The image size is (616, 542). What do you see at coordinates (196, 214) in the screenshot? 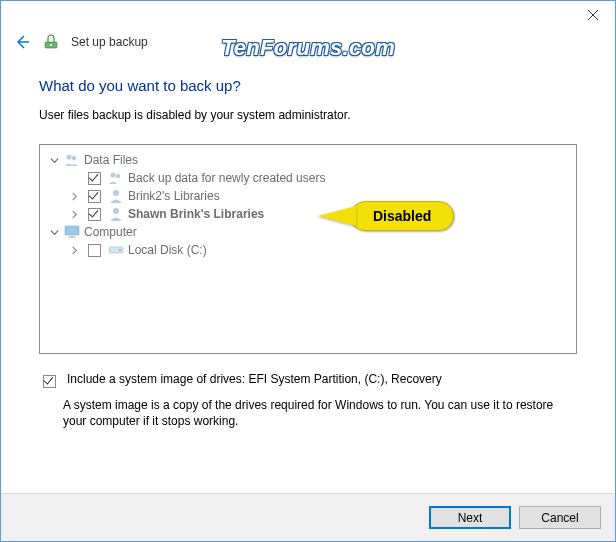
I see `tree-label: Shawn Brink's Libraries` at bounding box center [196, 214].